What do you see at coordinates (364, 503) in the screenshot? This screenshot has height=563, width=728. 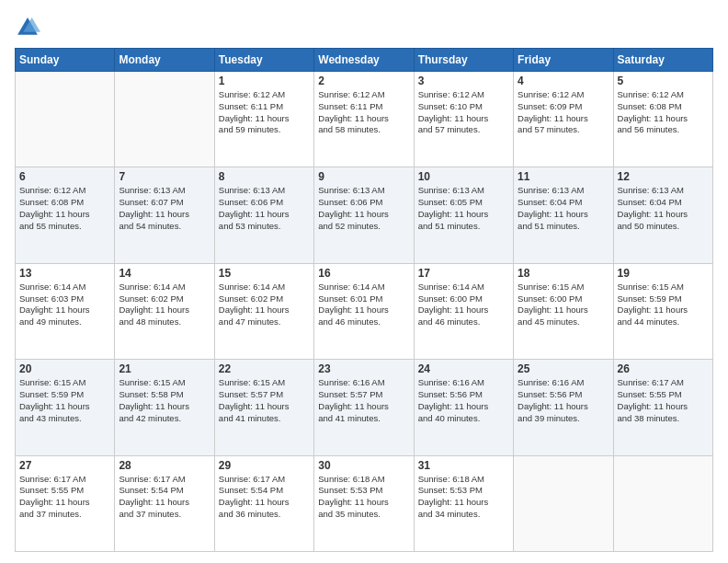 I see `day-cell: 30Sunrise: 6:18 AM Sunset: 5:53 PM Dayli…` at bounding box center [364, 503].